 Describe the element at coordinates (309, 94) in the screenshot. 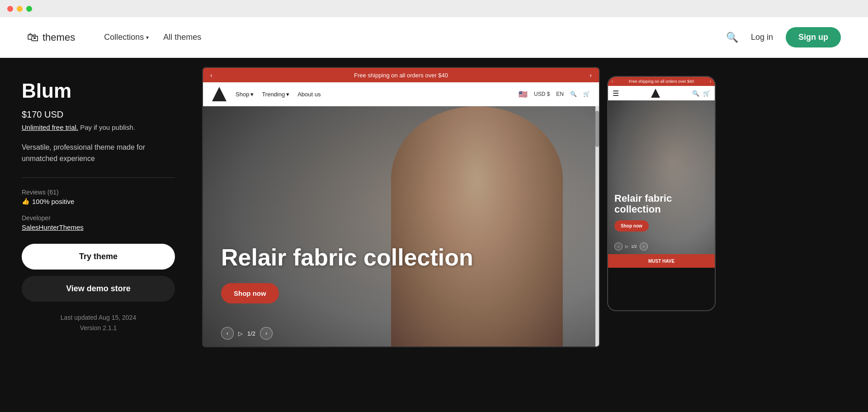

I see `about-nav-item: About us` at that location.